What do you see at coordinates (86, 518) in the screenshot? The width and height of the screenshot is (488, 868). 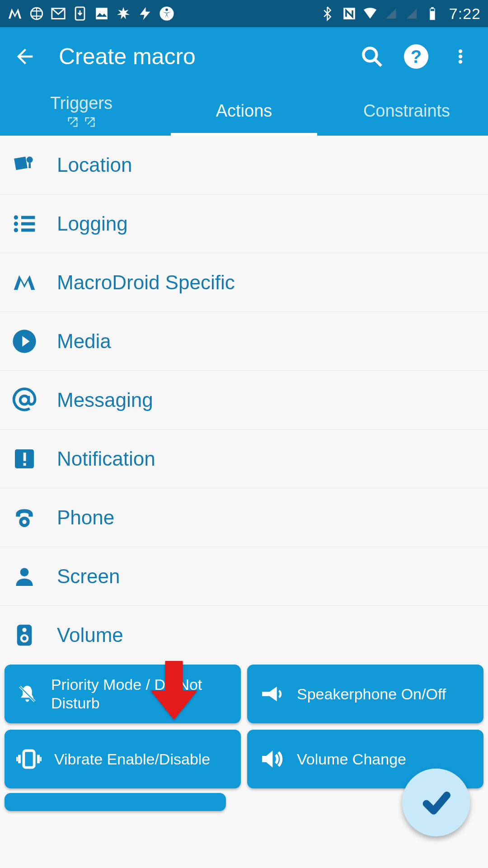 I see `item-label: Phone` at bounding box center [86, 518].